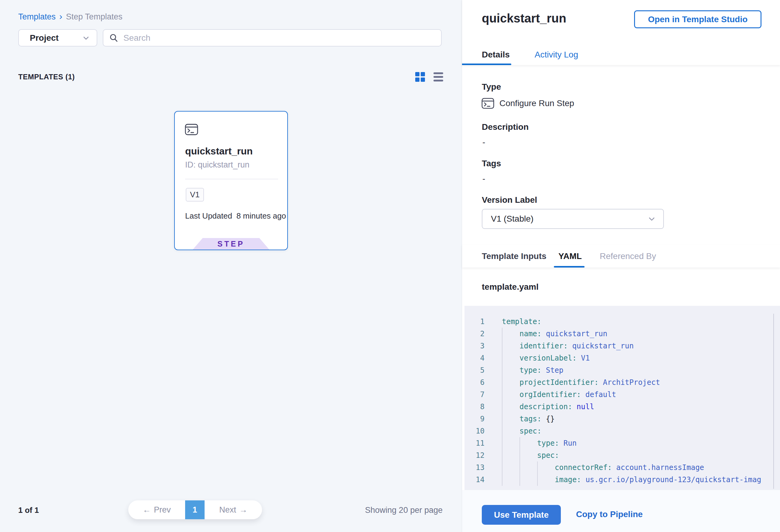  What do you see at coordinates (487, 64) in the screenshot?
I see `active-tab-indicator` at bounding box center [487, 64].